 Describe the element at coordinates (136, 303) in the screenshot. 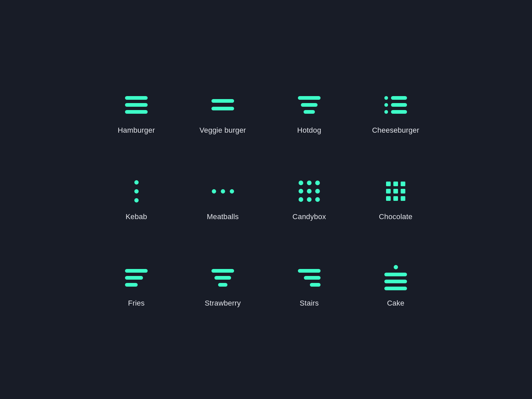

I see `fries-label: Fries` at that location.